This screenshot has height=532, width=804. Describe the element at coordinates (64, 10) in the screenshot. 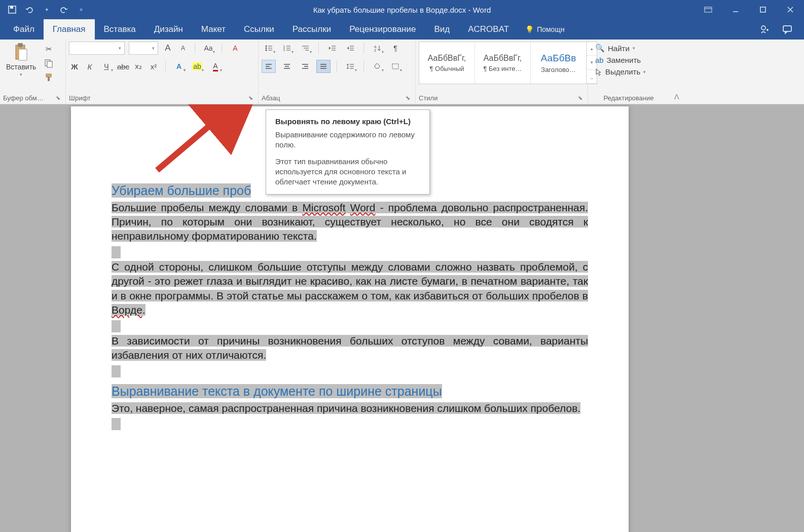

I see `redo-icon` at that location.